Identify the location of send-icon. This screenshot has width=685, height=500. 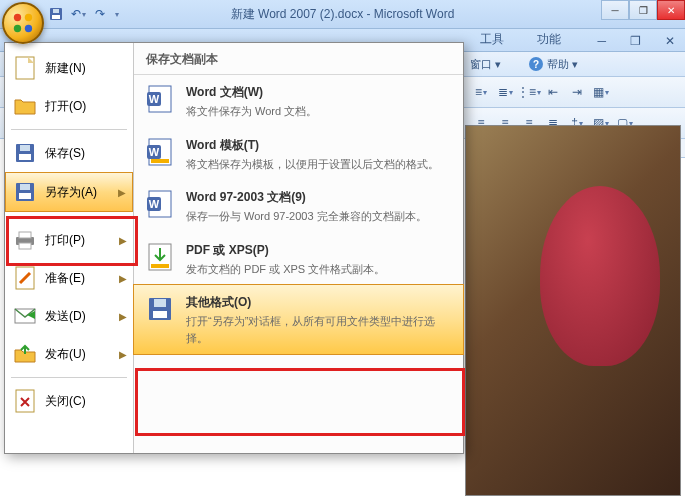
(25, 316).